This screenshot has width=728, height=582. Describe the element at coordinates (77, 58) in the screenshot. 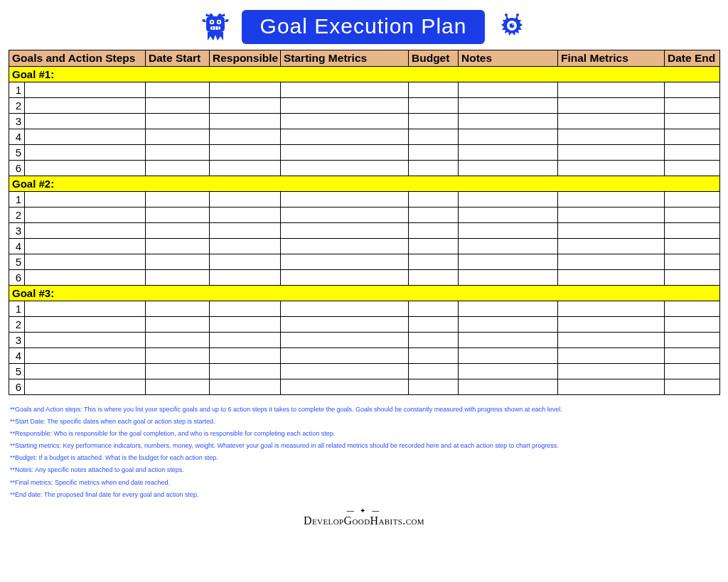

I see `col-goals: Goals and Action Steps` at that location.